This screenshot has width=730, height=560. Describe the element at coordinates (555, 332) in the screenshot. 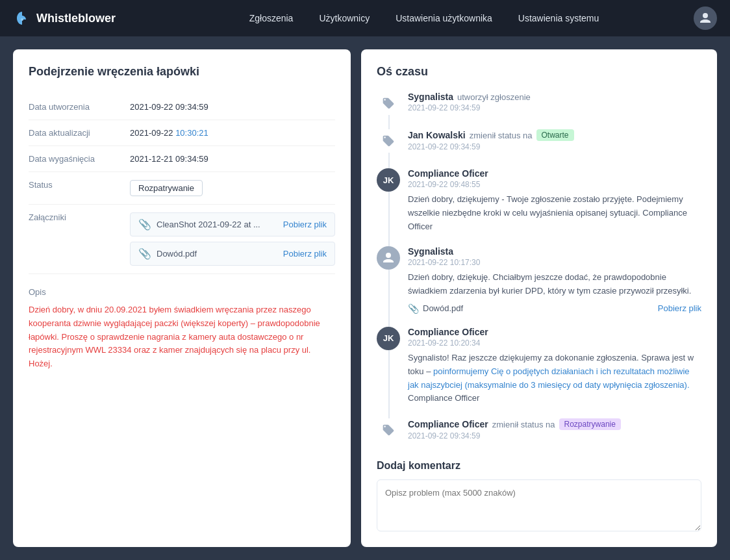

I see `timeline-header-5: Compliance Oficer` at that location.